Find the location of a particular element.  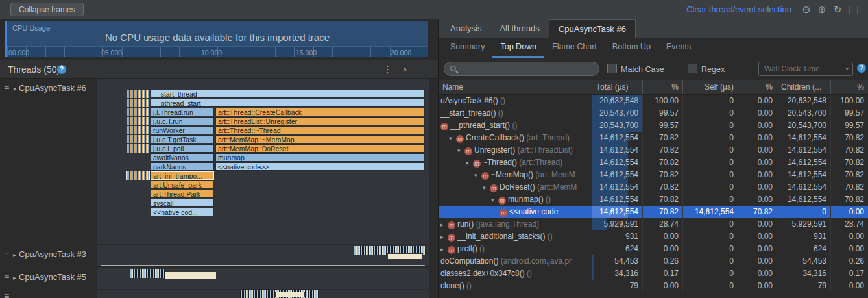

thread-activity is located at coordinates (147, 274).